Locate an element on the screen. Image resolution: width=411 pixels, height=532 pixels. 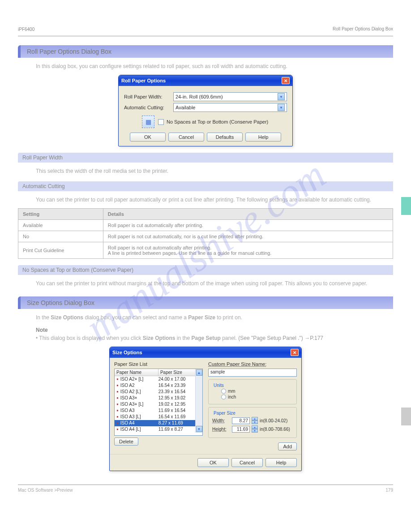
dialog-titlebar: Roll Paper Options ✕ is located at coordinates (206, 81).